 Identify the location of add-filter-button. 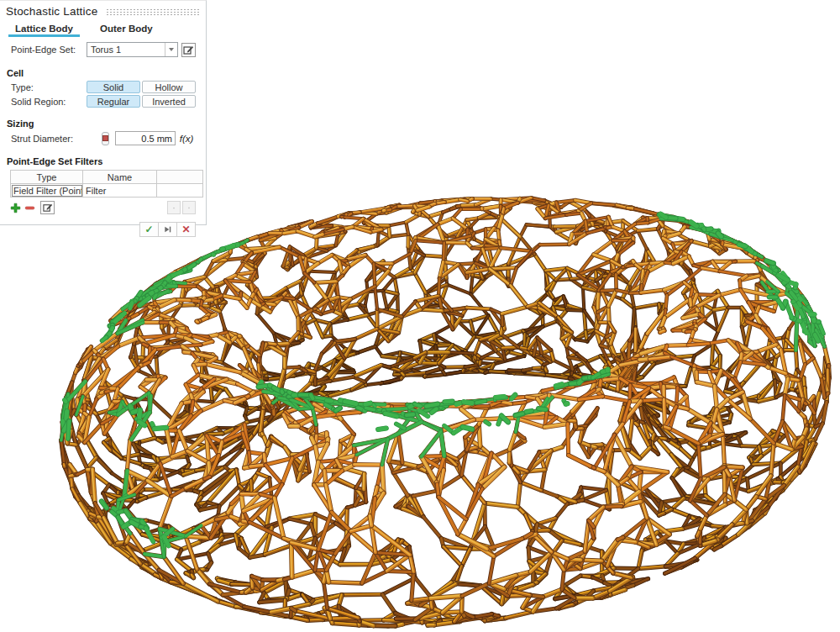
(15, 208).